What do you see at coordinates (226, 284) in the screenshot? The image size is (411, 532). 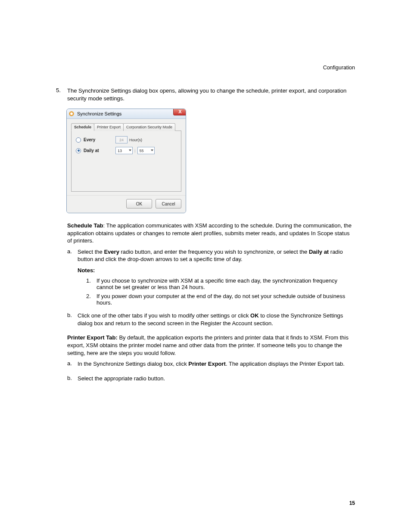 I see `note-1-text: If you choose to synchronize with XSM at…` at bounding box center [226, 284].